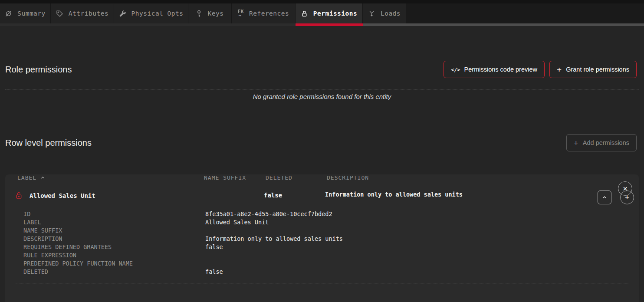 This screenshot has width=644, height=302. What do you see at coordinates (115, 239) in the screenshot?
I see `detail-label: DESCRIPTION` at bounding box center [115, 239].